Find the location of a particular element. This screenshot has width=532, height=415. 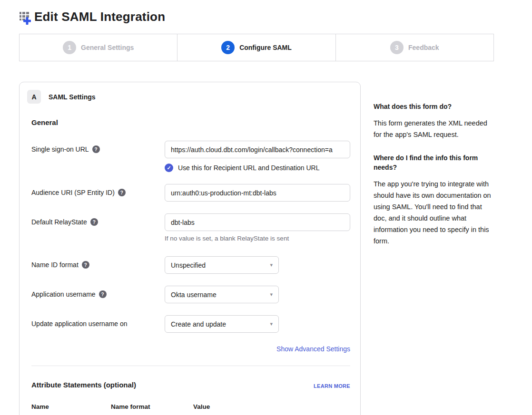

help-heading-where: Where do I find the info this form needs… is located at coordinates (435, 163).